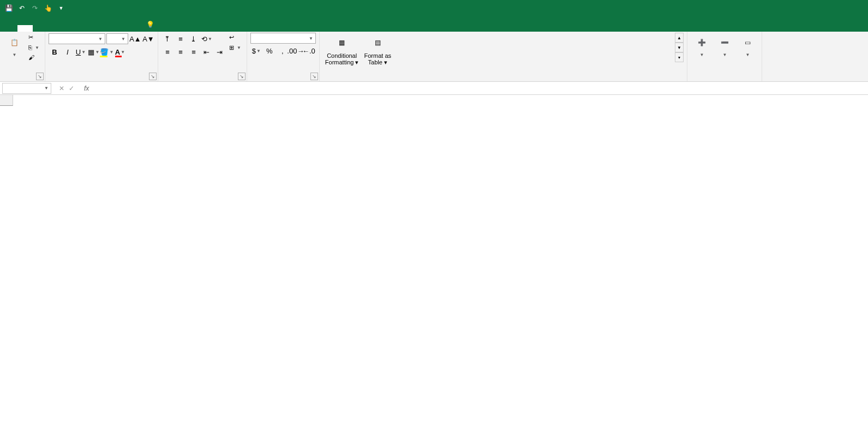 Image resolution: width=868 pixels, height=442 pixels. Describe the element at coordinates (117, 39) in the screenshot. I see `font-size-combo: ▼` at that location.